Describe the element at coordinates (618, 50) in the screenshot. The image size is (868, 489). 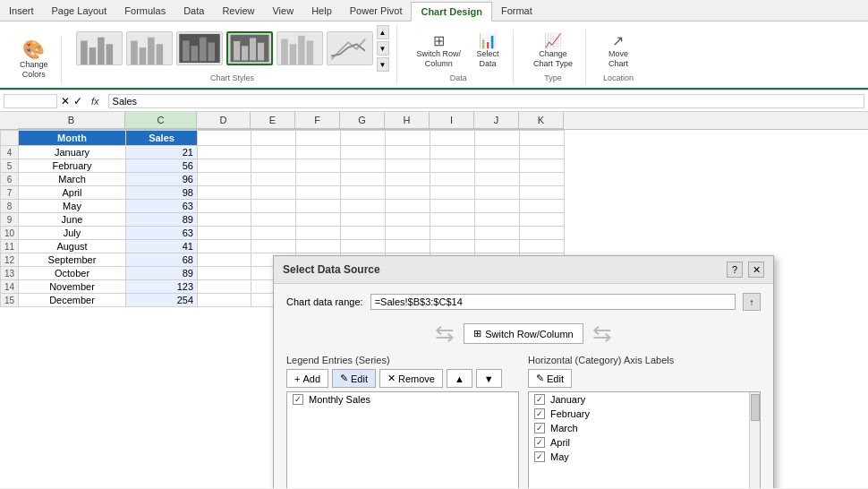
I see `move-chart-button: ↗ MoveChart` at that location.